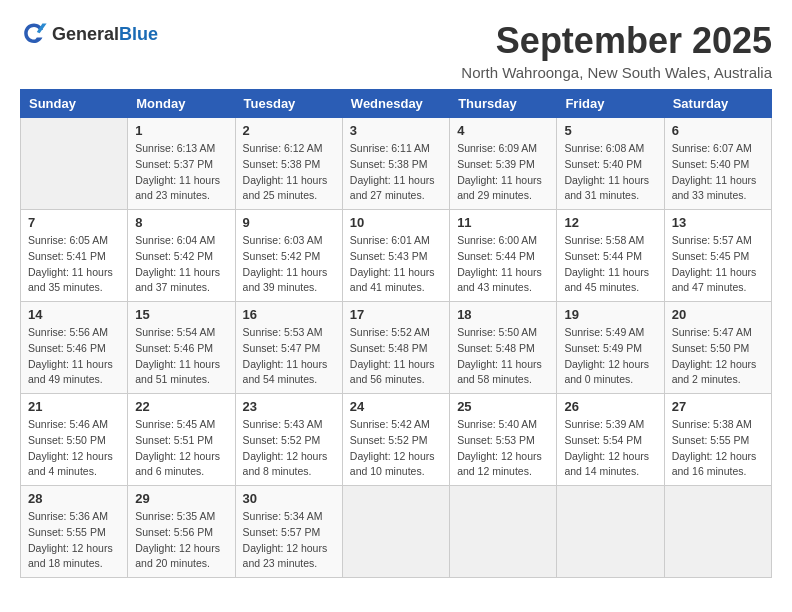 The image size is (792, 612). Describe the element at coordinates (610, 256) in the screenshot. I see `calendar-cell: 12Sunrise: 5:58 AMSunset: 5:44 PMDayligh…` at that location.